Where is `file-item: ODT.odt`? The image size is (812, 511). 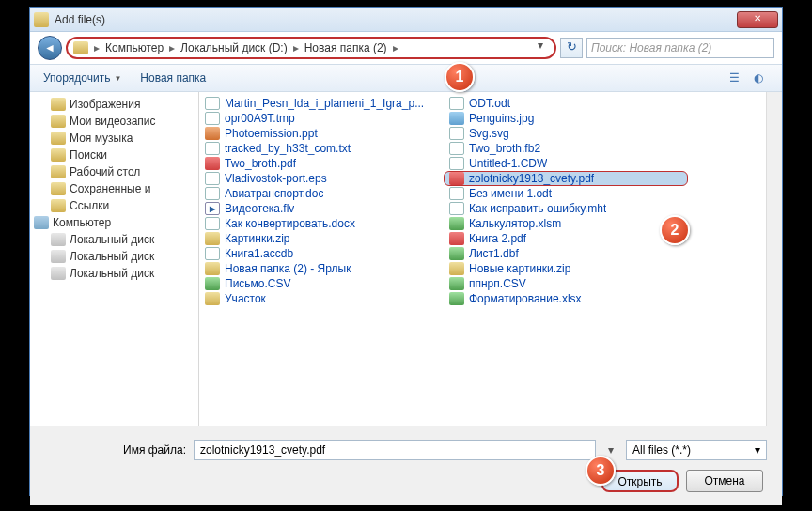 file-item: ODT.odt is located at coordinates (566, 103).